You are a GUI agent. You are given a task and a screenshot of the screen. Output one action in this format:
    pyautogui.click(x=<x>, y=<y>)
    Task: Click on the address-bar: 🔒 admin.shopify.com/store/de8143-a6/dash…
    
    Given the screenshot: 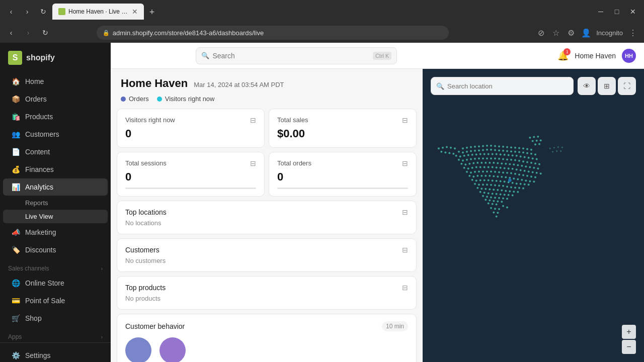 What is the action you would take?
    pyautogui.click(x=273, y=33)
    